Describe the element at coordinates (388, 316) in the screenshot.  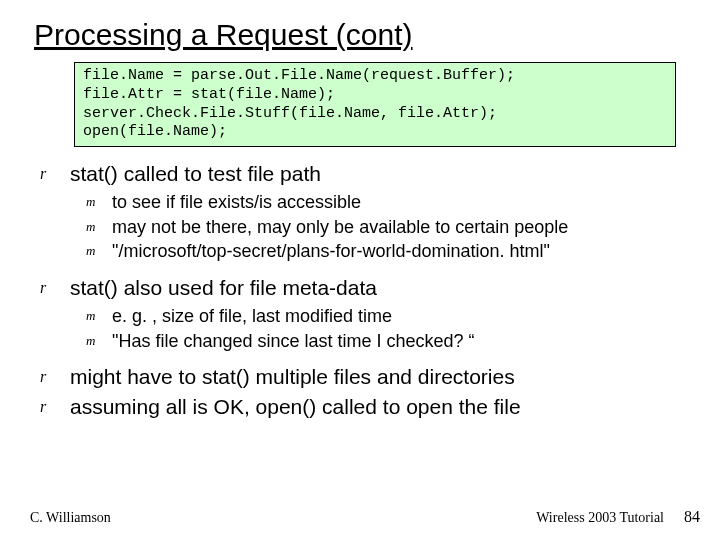
I see `bullet-level2: m e. g. , size of file, last modified ti…` at that location.